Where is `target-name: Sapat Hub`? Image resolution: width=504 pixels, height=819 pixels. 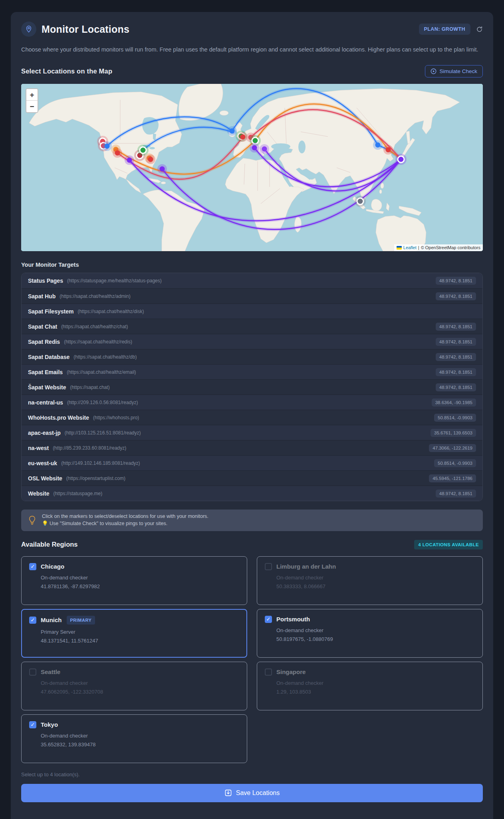 target-name: Sapat Hub is located at coordinates (42, 296).